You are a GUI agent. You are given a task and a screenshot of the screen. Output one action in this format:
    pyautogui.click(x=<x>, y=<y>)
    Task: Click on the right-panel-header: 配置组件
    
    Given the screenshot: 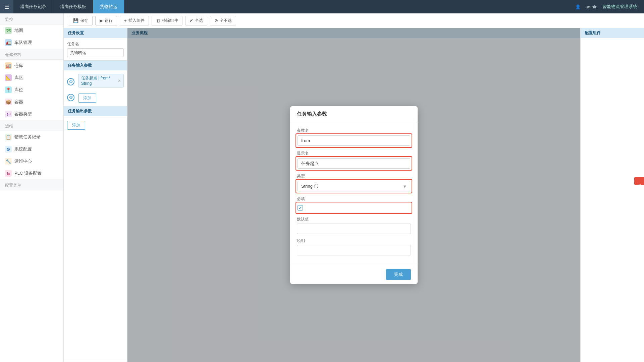 What is the action you would take?
    pyautogui.click(x=612, y=33)
    